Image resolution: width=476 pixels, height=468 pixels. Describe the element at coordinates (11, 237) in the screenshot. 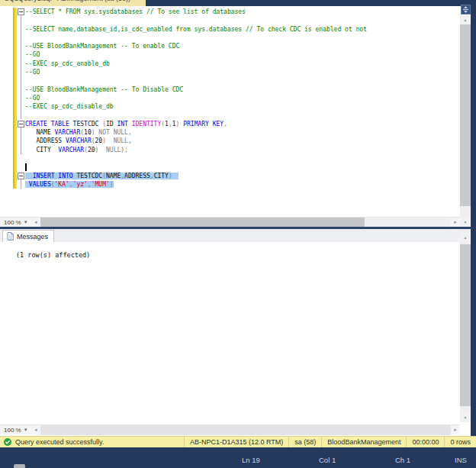

I see `message-document-icon` at that location.